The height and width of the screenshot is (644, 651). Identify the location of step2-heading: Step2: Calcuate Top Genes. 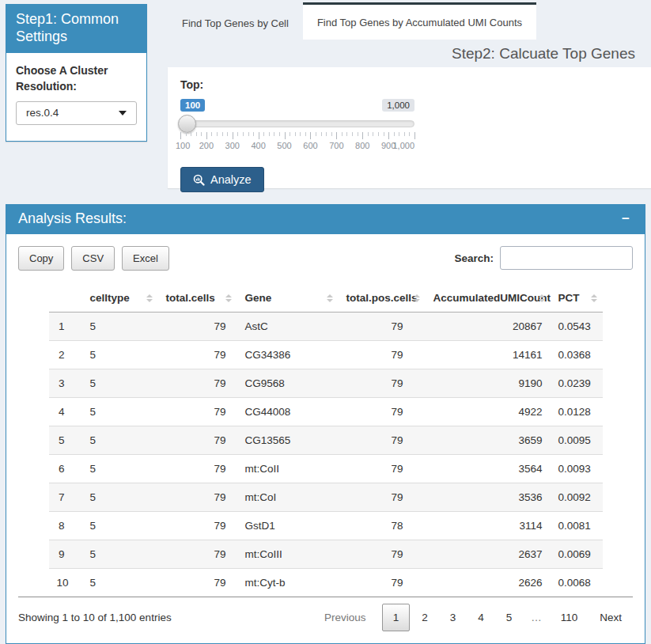
(410, 54).